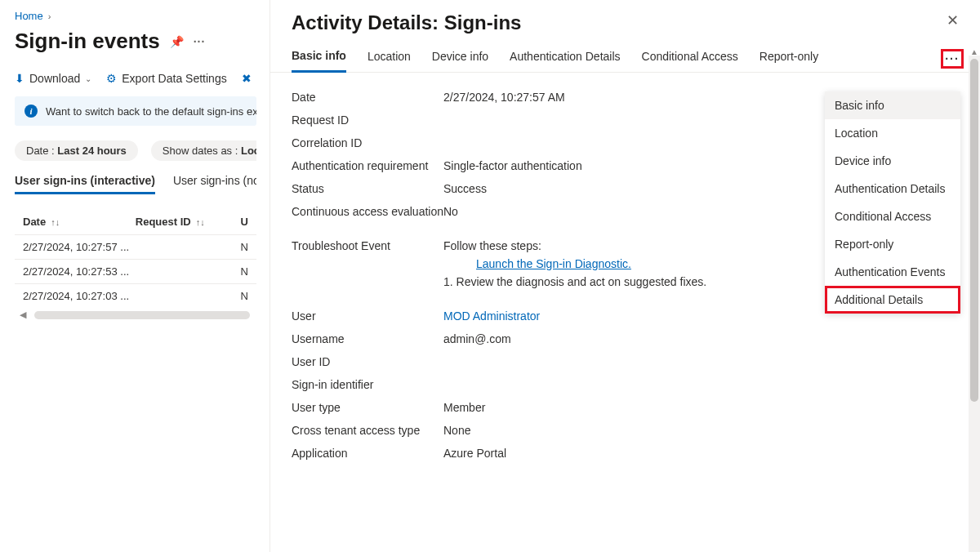 The image size is (980, 552). Describe the element at coordinates (626, 24) in the screenshot. I see `detail-header: Activity Details: Sign-ins ✕` at that location.